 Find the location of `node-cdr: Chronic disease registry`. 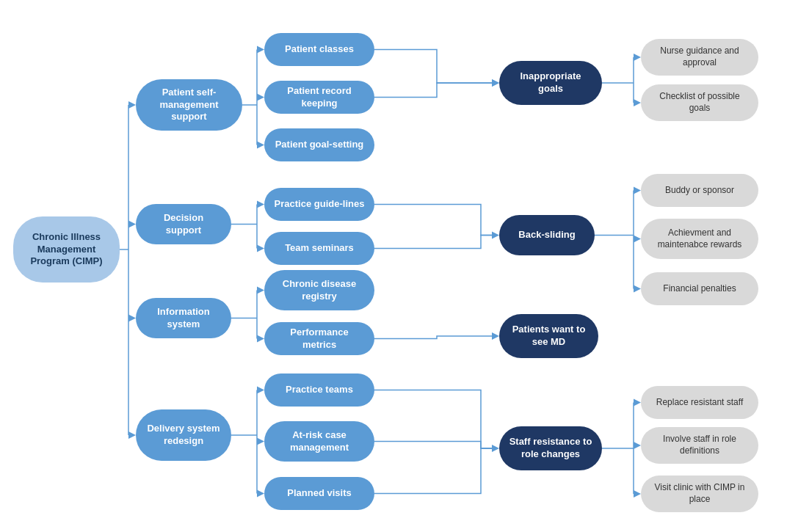

node-cdr: Chronic disease registry is located at coordinates (319, 291).